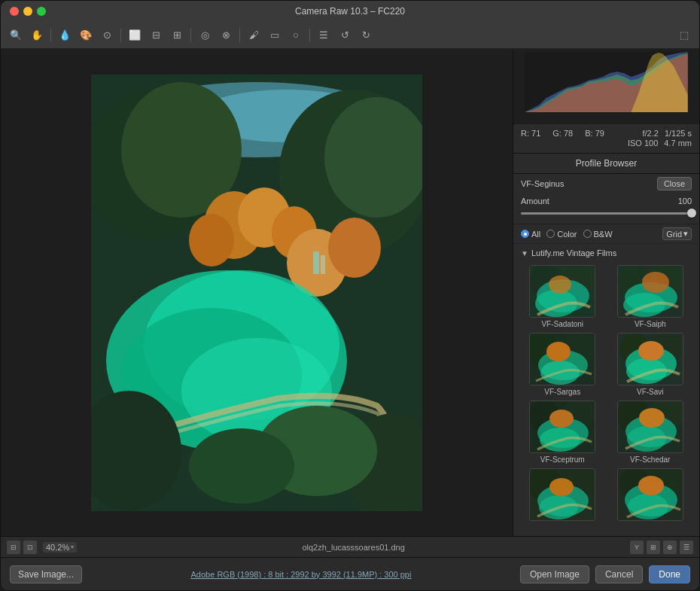  What do you see at coordinates (14, 11) in the screenshot?
I see `close-button` at bounding box center [14, 11].